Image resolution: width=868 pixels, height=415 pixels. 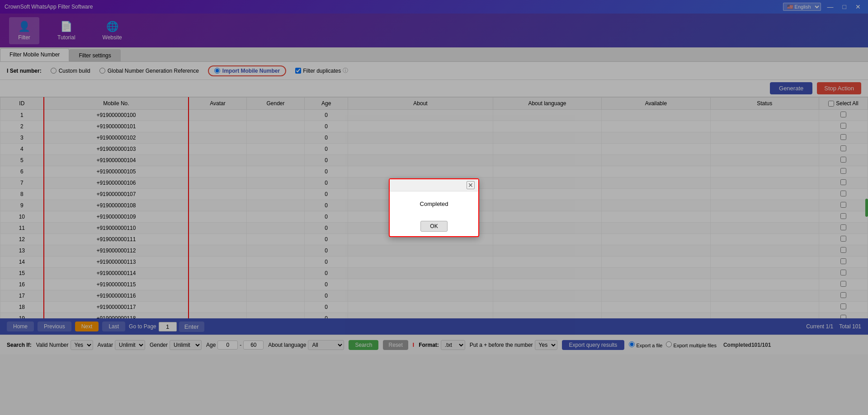 What do you see at coordinates (434, 204) in the screenshot?
I see `modal-body: Completed` at bounding box center [434, 204].